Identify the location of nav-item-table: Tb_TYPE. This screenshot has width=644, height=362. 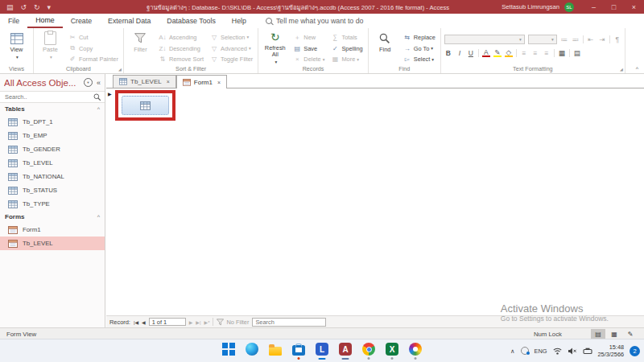
(52, 204).